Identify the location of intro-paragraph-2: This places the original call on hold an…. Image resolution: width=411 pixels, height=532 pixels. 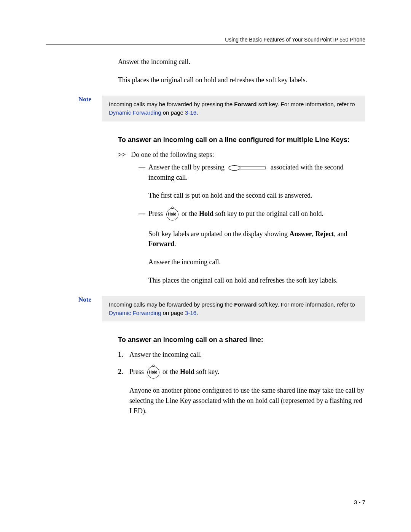
(242, 80).